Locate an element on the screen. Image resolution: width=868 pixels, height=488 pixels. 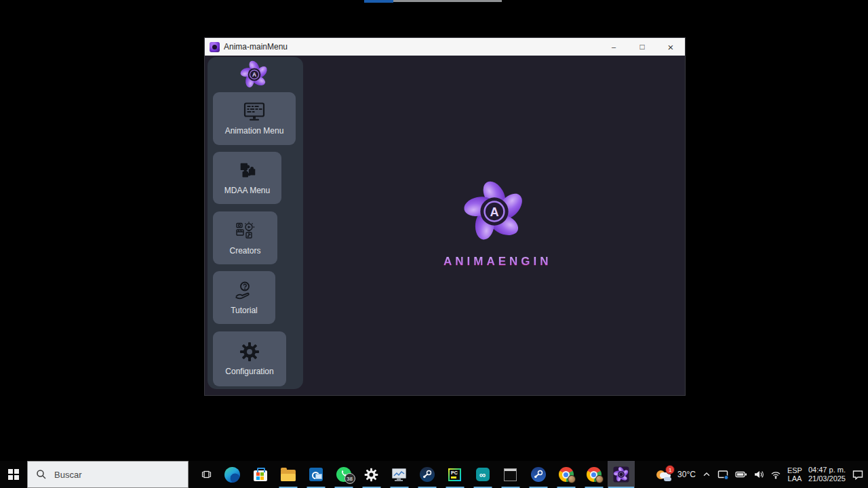
configuration-button: Configuration is located at coordinates (250, 359).